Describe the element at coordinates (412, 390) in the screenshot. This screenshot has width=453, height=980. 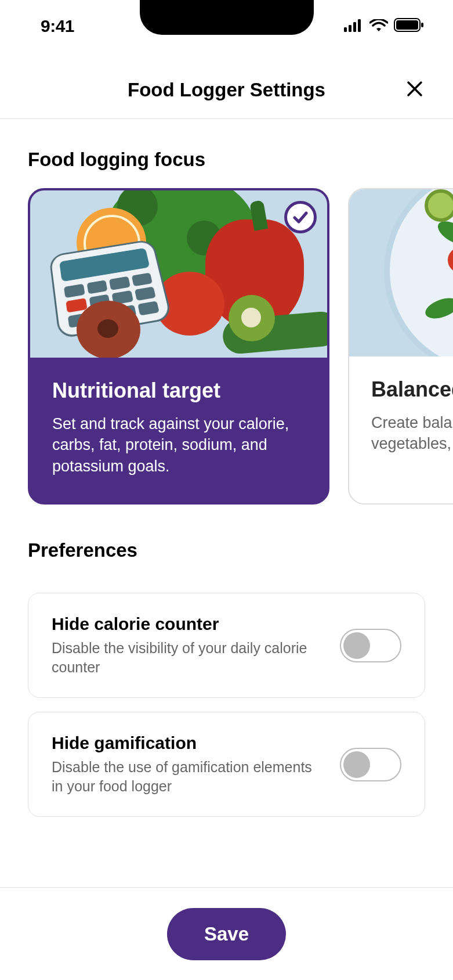
I see `focus-card-title: Balanced plate` at that location.